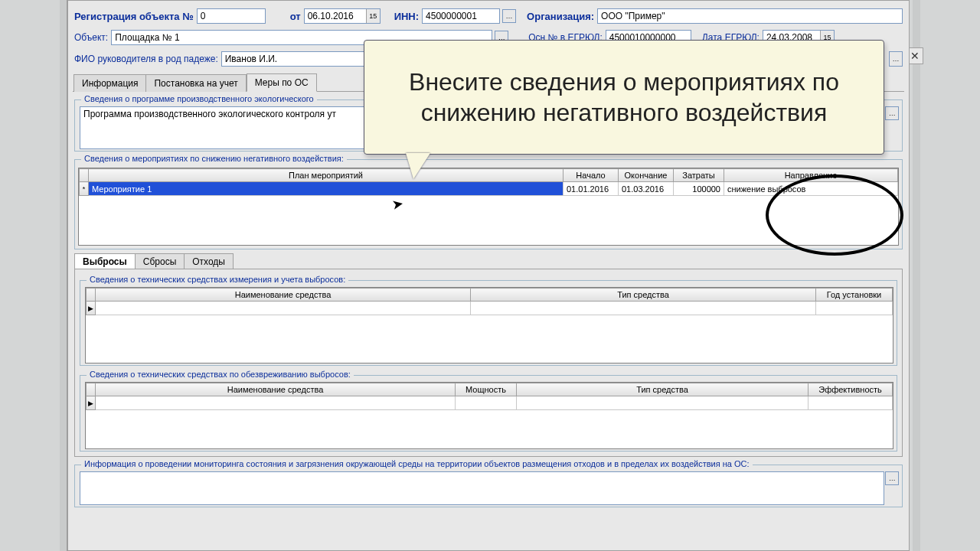 Image resolution: width=980 pixels, height=551 pixels. I want to click on cell-cost: 100000, so click(699, 189).